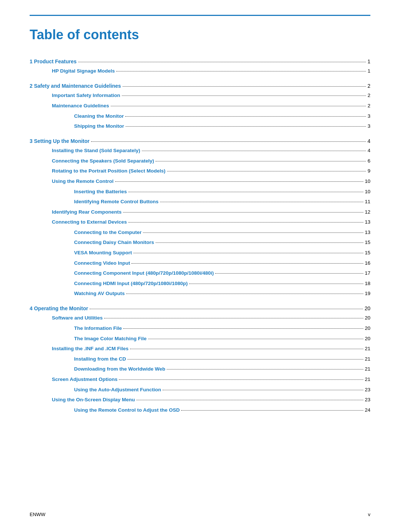 The height and width of the screenshot is (532, 400). I want to click on toc-page: 12, so click(367, 212).